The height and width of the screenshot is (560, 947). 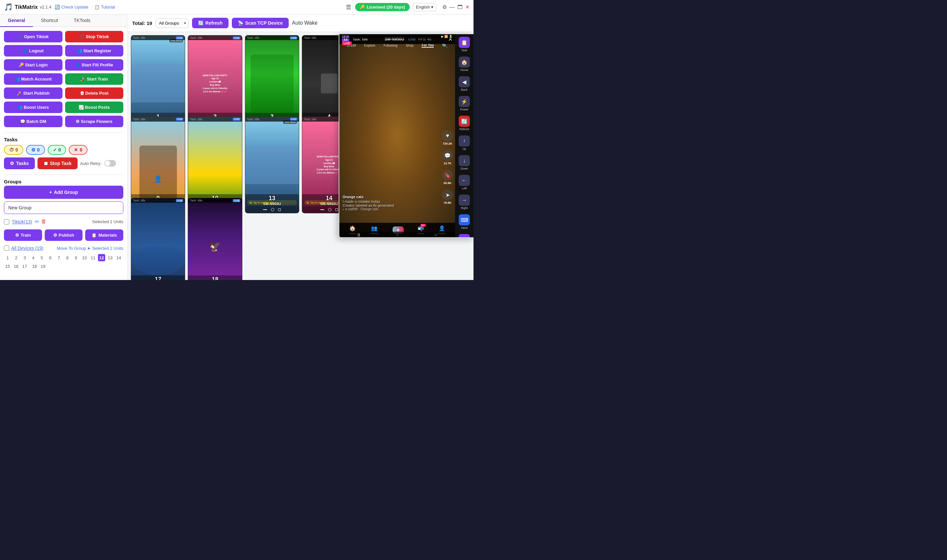 I want to click on panel-back-button: ◀ Back, so click(x=464, y=84).